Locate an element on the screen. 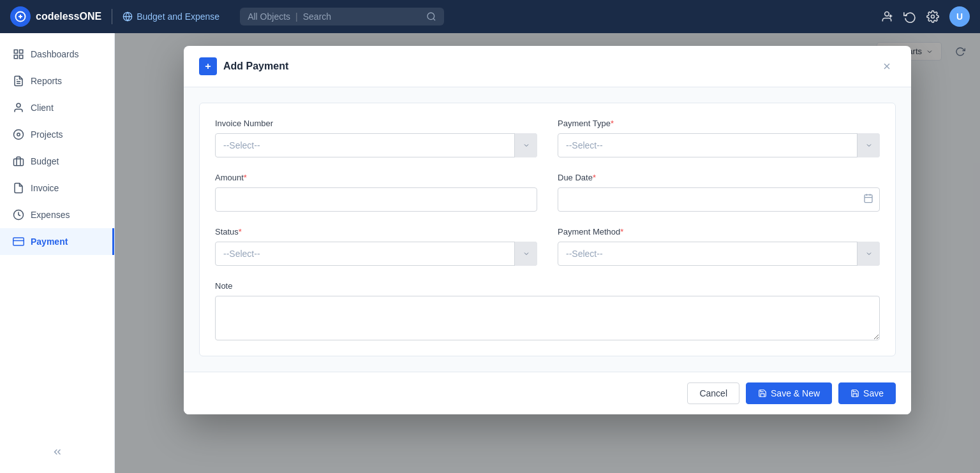 The height and width of the screenshot is (473, 980). settings-icon is located at coordinates (933, 17).